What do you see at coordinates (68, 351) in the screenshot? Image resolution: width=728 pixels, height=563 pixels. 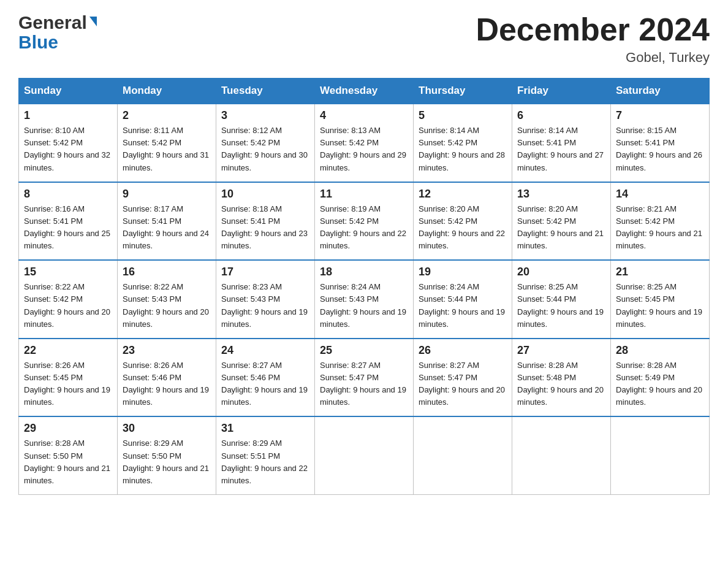 I see `day-number: 22` at bounding box center [68, 351].